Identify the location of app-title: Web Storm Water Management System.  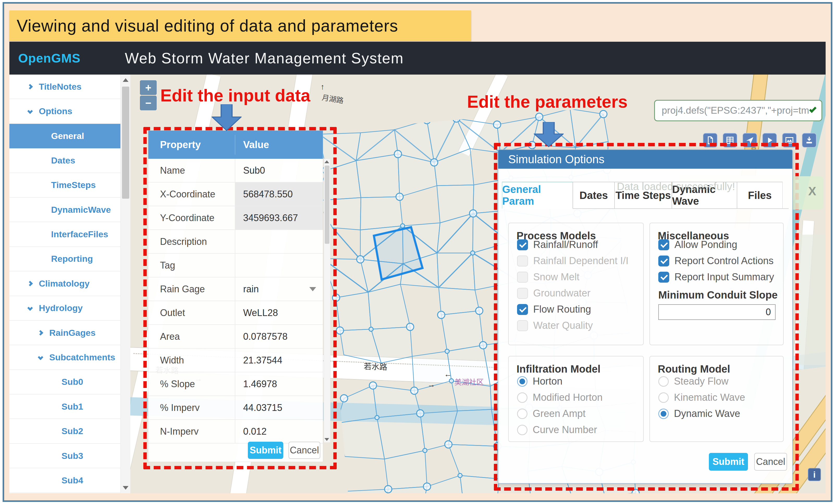
(264, 58).